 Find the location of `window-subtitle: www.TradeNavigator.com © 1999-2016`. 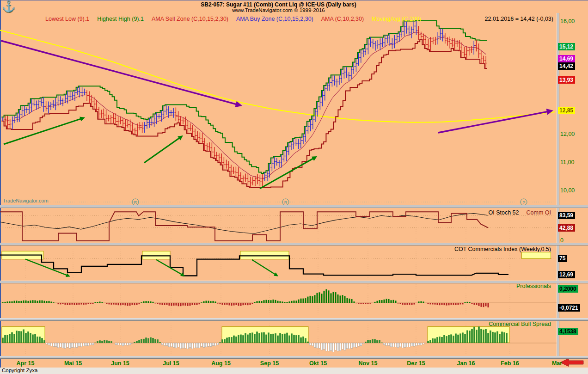

window-subtitle: www.TradeNavigator.com © 1999-2016 is located at coordinates (278, 10).